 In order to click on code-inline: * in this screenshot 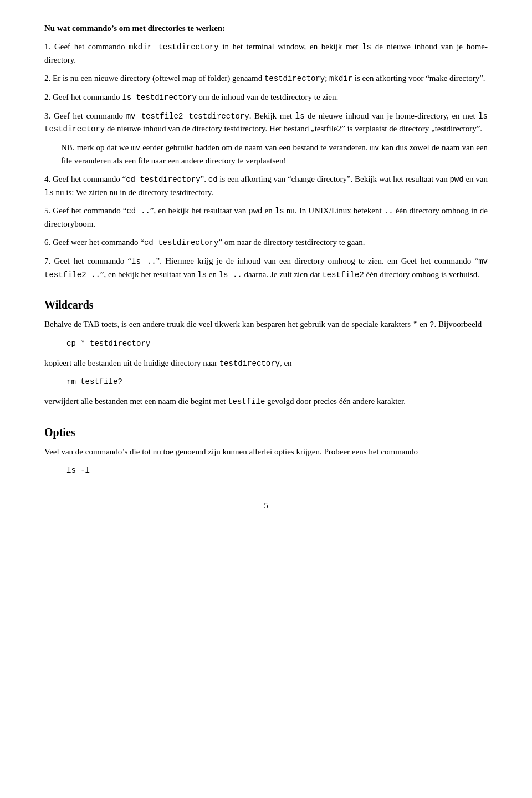, I will do `click(415, 325)`.